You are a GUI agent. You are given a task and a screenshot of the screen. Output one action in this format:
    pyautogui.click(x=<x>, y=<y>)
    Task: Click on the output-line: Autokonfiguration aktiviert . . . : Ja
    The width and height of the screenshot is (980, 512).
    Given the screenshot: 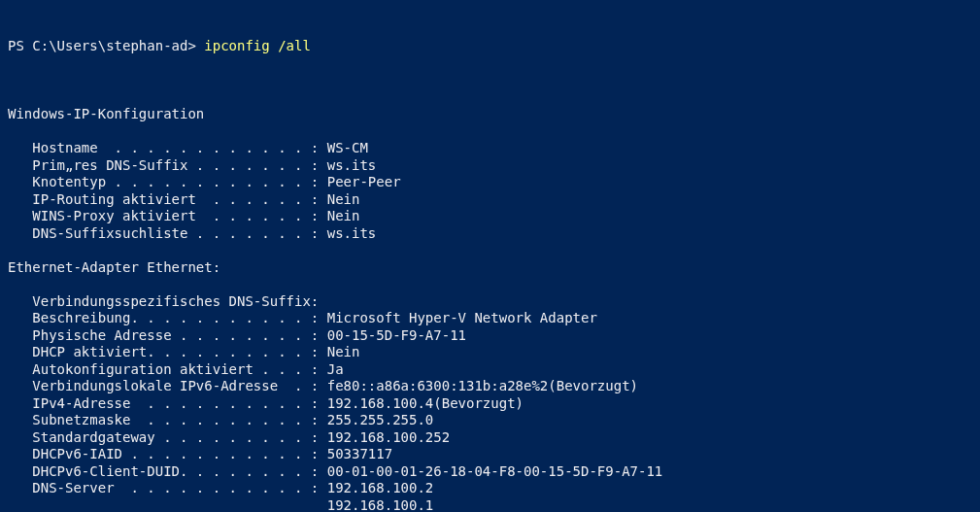 What is the action you would take?
    pyautogui.click(x=490, y=370)
    